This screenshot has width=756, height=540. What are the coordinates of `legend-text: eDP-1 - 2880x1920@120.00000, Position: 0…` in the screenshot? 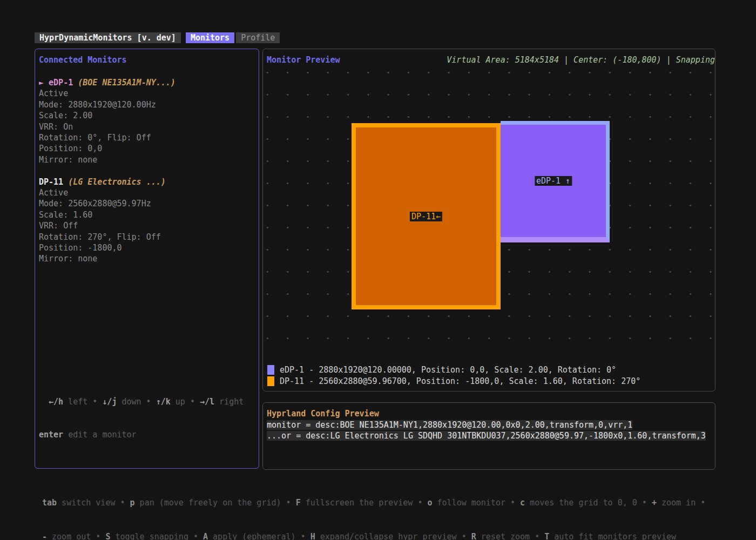 It's located at (448, 370).